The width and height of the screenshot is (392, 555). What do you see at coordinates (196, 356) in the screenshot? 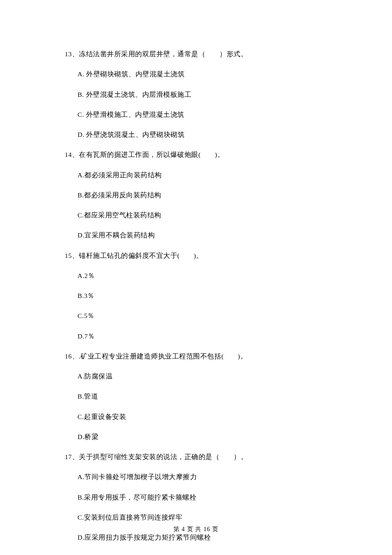
I see `question-stem: 16、.矿业工程专业注册建造师执业工程范围不包括( )。` at bounding box center [196, 356].